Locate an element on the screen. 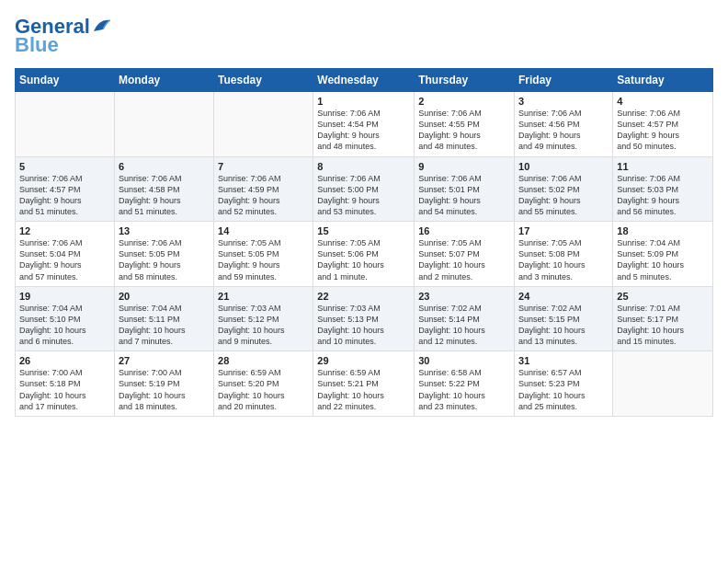 This screenshot has height=563, width=728. calendar-day-cell: 23Sunrise: 7:02 AM Sunset: 5:14 PM Dayli… is located at coordinates (465, 318).